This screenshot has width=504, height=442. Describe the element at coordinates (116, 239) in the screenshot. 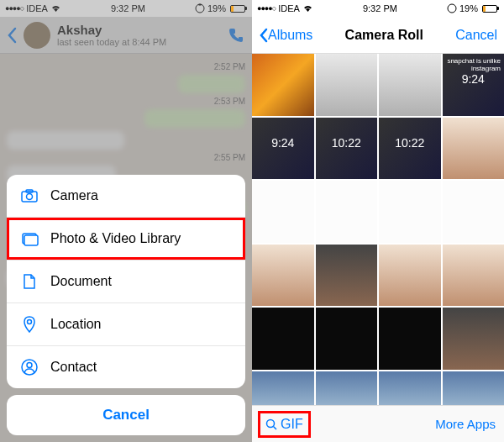

I see `action-label: Photo & Video Library` at that location.